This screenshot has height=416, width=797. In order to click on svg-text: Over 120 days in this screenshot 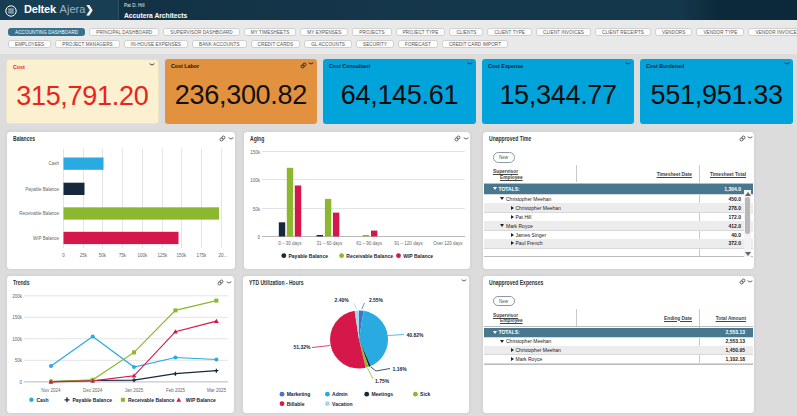, I will do `click(448, 244)`.